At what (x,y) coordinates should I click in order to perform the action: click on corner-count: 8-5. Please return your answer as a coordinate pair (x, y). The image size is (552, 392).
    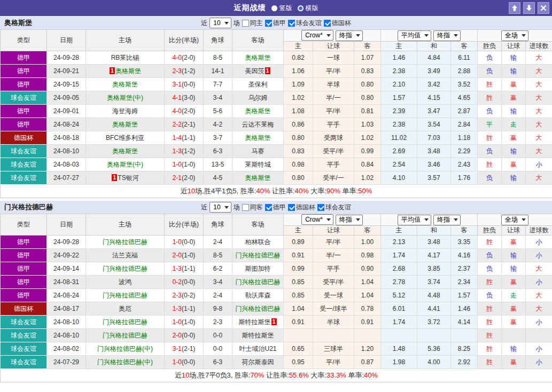
    Looking at the image, I should click on (218, 58).